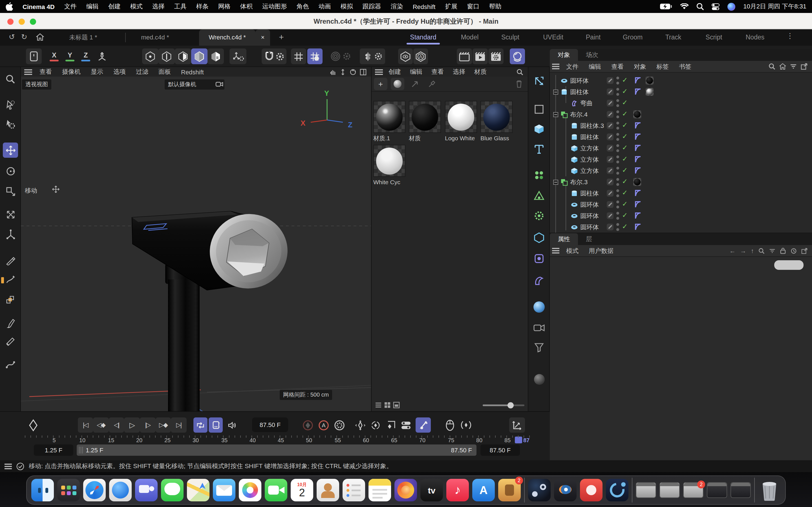 This screenshot has width=812, height=507. Describe the element at coordinates (155, 38) in the screenshot. I see `doc-tab-med: med.c4d *` at that location.